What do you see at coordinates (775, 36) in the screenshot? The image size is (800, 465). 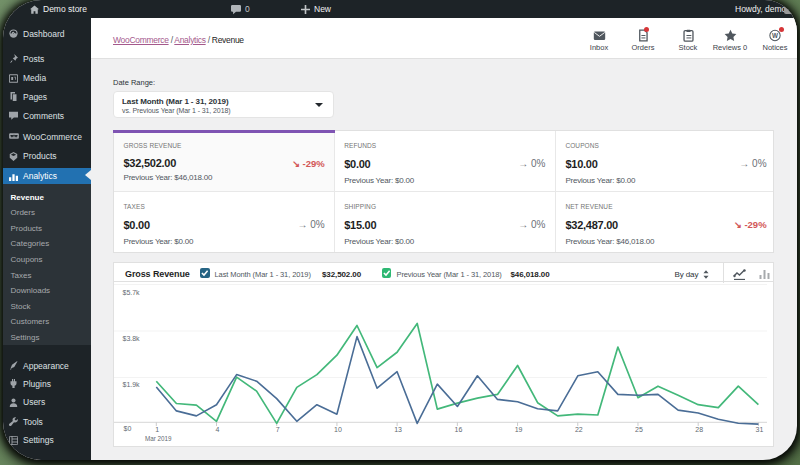 I see `svg-text: W` at bounding box center [775, 36].